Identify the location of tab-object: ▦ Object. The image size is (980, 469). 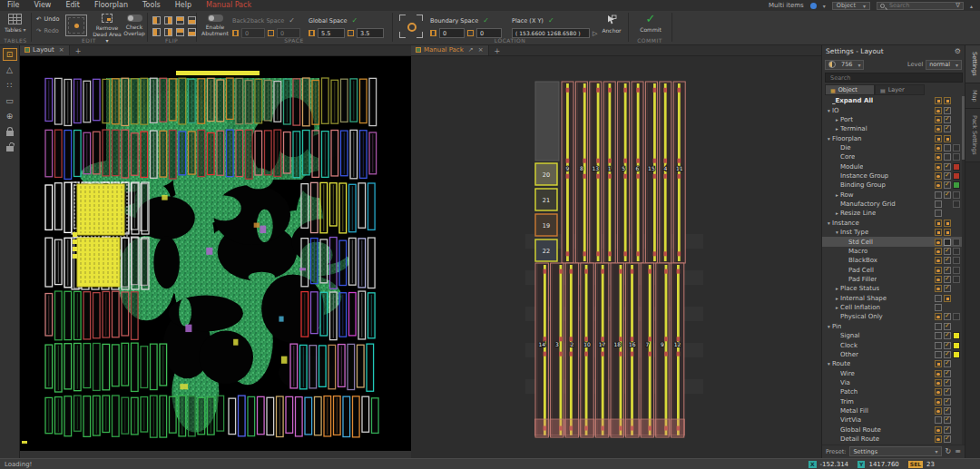
(849, 90).